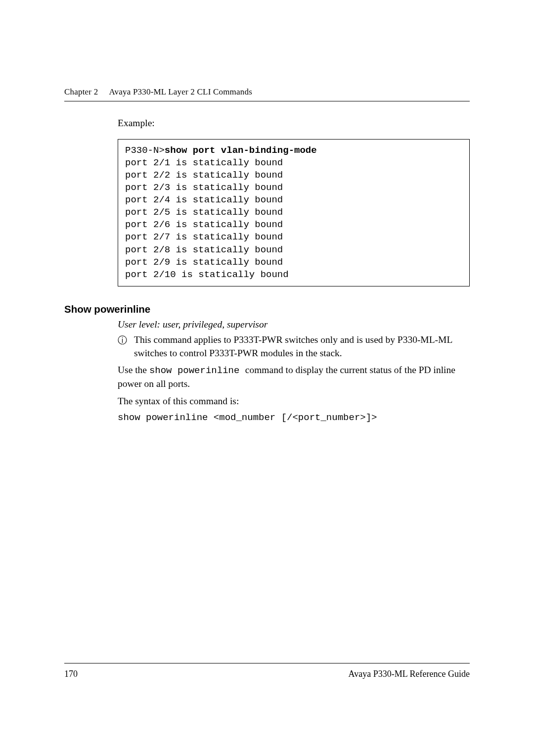 The height and width of the screenshot is (756, 534). What do you see at coordinates (294, 347) in the screenshot?
I see `note-row: ⓘ This command applies to P333T-PWR swit…` at bounding box center [294, 347].